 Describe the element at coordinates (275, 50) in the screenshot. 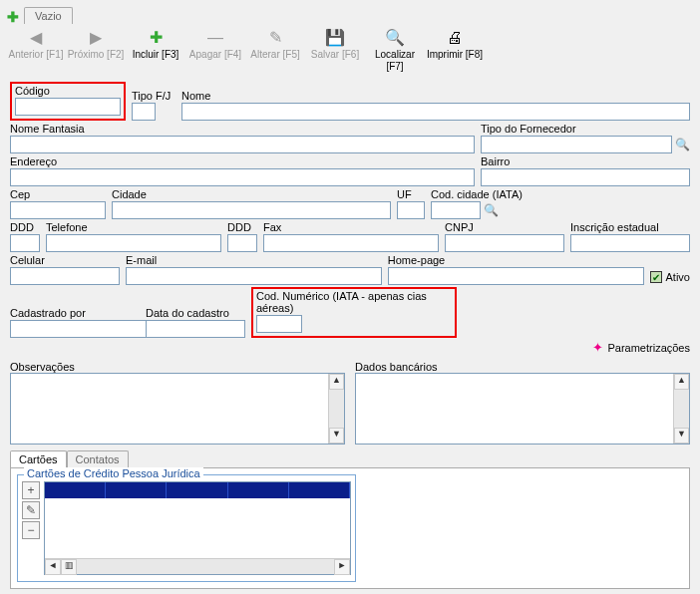

I see `alterar-button: ✎ Alterar [F5]` at that location.